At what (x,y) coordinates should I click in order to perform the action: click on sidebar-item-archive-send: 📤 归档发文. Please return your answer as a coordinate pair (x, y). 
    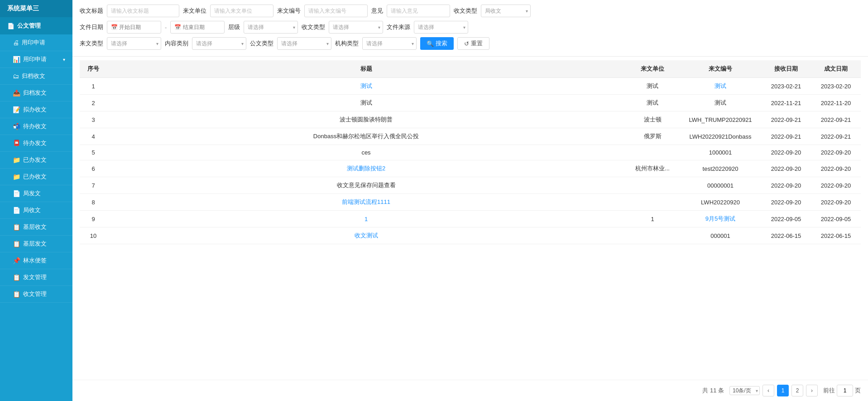
    Looking at the image, I should click on (36, 93).